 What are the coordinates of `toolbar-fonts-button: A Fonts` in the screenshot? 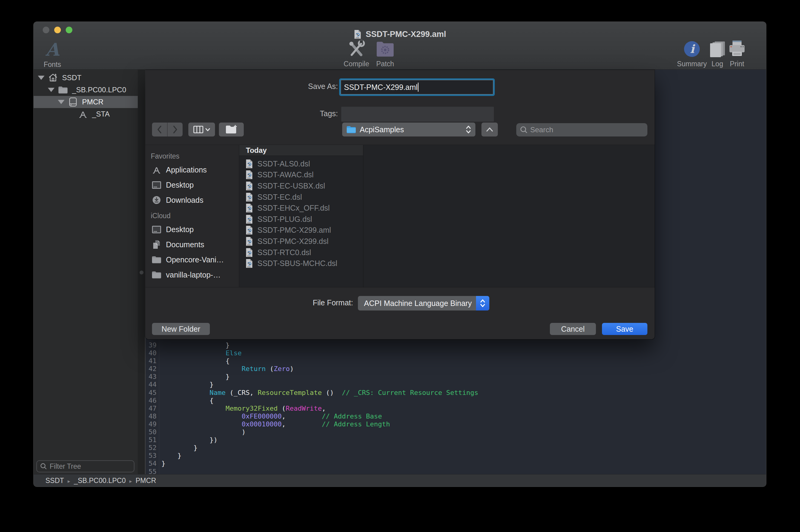 It's located at (52, 54).